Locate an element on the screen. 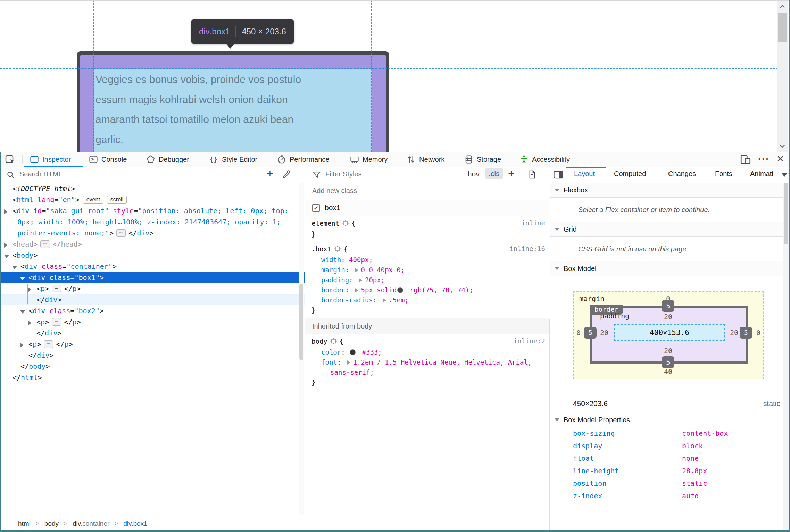 The height and width of the screenshot is (532, 790). tab-storage: Storage is located at coordinates (483, 159).